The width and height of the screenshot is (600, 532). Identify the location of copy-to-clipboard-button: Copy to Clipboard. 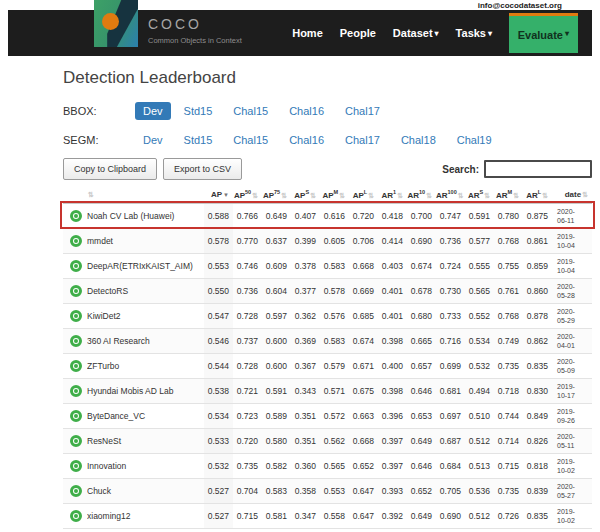
(110, 169).